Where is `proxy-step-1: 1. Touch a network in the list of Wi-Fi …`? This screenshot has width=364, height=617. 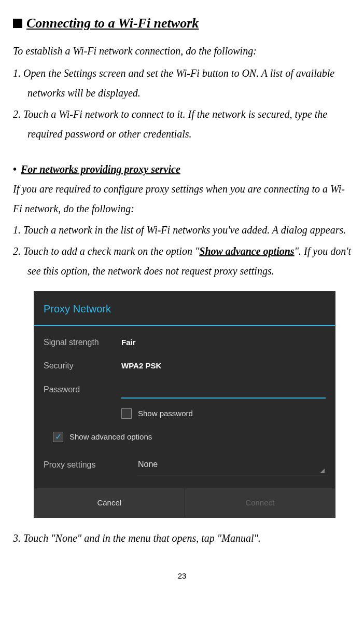 proxy-step-1: 1. Touch a network in the list of Wi-Fi … is located at coordinates (182, 230).